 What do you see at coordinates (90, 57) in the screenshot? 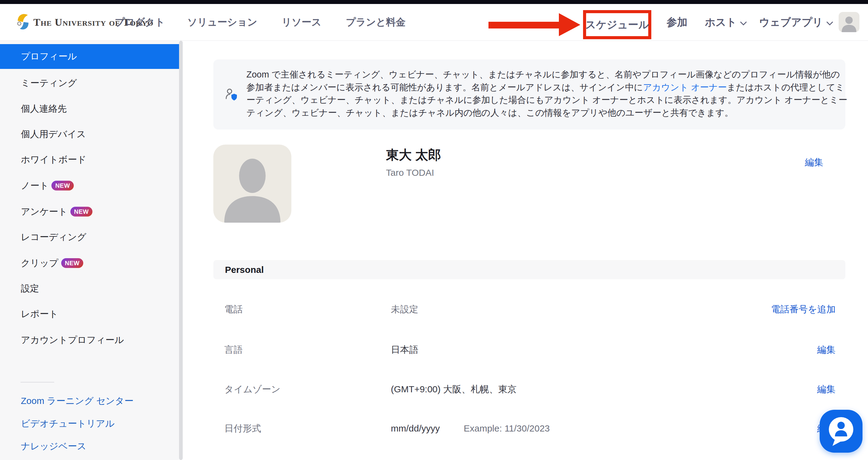
I see `sidebar-item-profile: プロフィール` at bounding box center [90, 57].